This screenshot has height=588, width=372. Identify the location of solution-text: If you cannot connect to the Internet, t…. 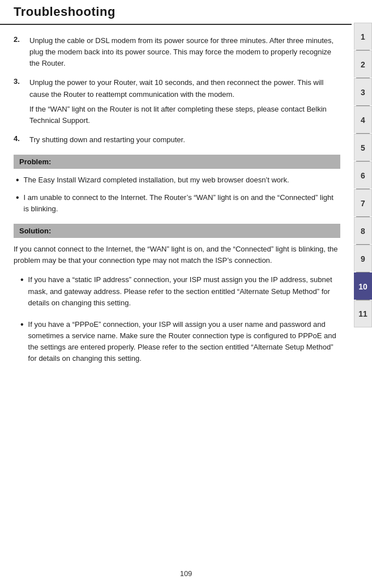
(177, 255).